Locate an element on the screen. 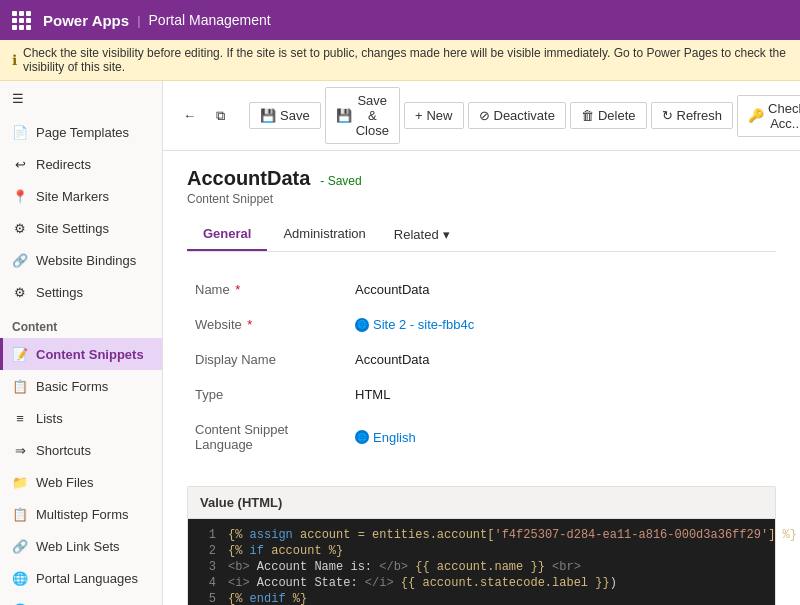 The image size is (800, 605). sidebar-menu-toggle: ☰ is located at coordinates (81, 98).